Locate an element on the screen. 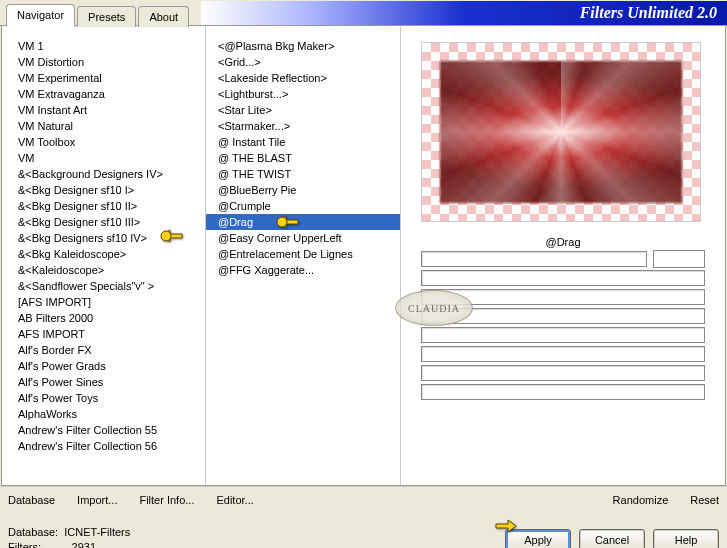 Image resolution: width=727 pixels, height=548 pixels. list-item: [AFS IMPORT] is located at coordinates (104, 302).